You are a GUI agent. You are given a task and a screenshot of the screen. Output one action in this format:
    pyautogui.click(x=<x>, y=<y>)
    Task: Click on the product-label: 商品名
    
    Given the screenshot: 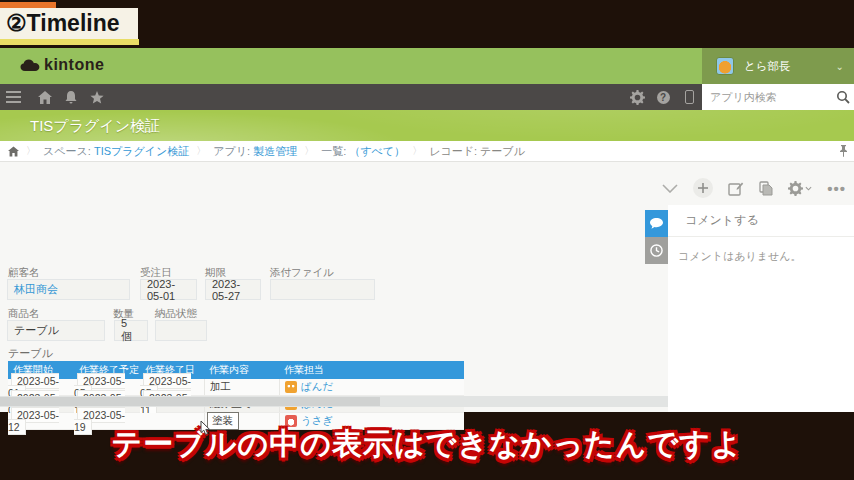 What is the action you would take?
    pyautogui.click(x=24, y=314)
    